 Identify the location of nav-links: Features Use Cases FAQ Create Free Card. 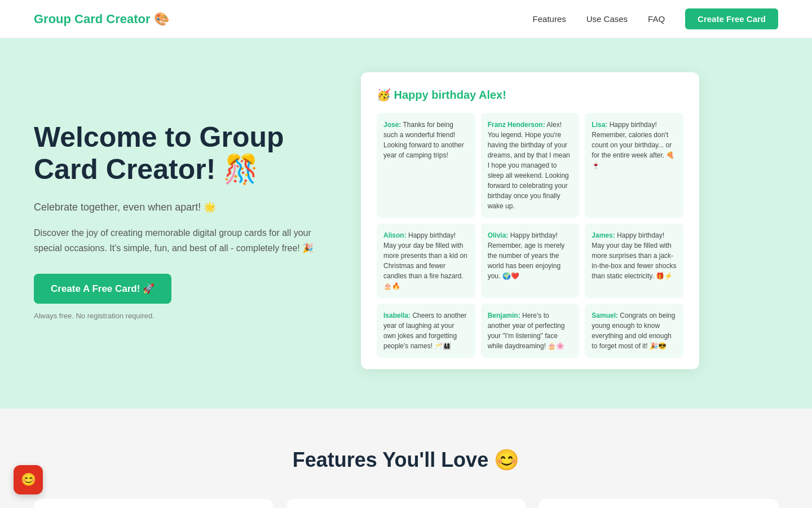
(655, 19).